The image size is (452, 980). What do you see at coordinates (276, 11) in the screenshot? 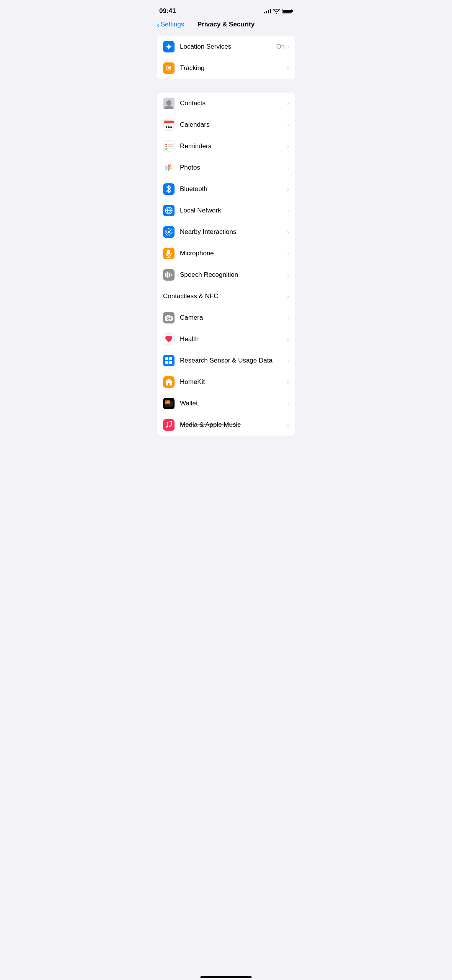
I see `wifi-icon` at bounding box center [276, 11].